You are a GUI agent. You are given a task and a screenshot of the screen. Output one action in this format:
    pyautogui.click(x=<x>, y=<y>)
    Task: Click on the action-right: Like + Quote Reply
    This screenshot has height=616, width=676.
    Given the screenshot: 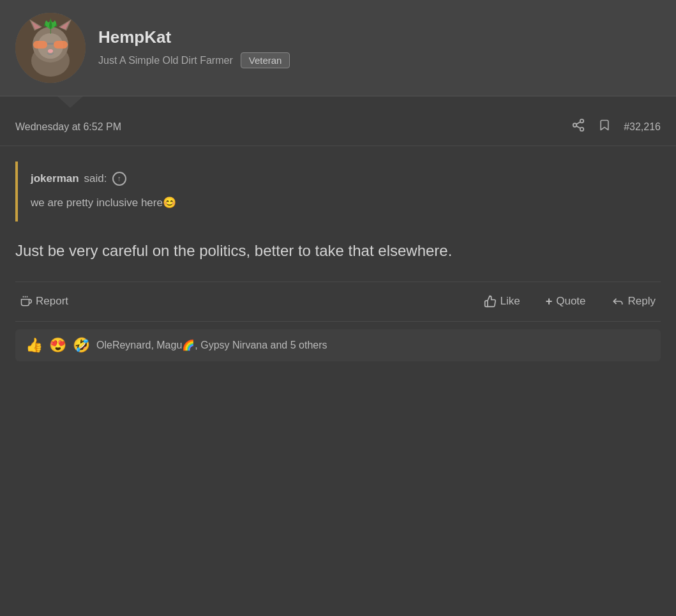 What is the action you would take?
    pyautogui.click(x=569, y=301)
    